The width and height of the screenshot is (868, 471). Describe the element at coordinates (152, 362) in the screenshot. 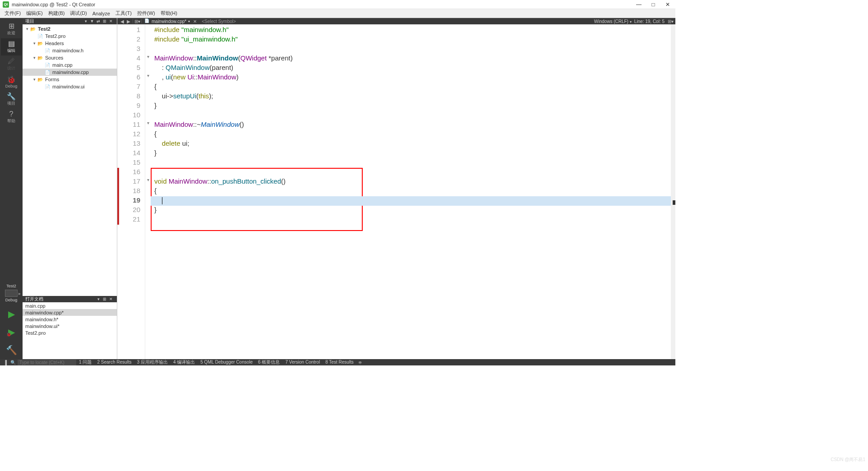

I see `output-tab-3: 3 应用程序输出` at that location.